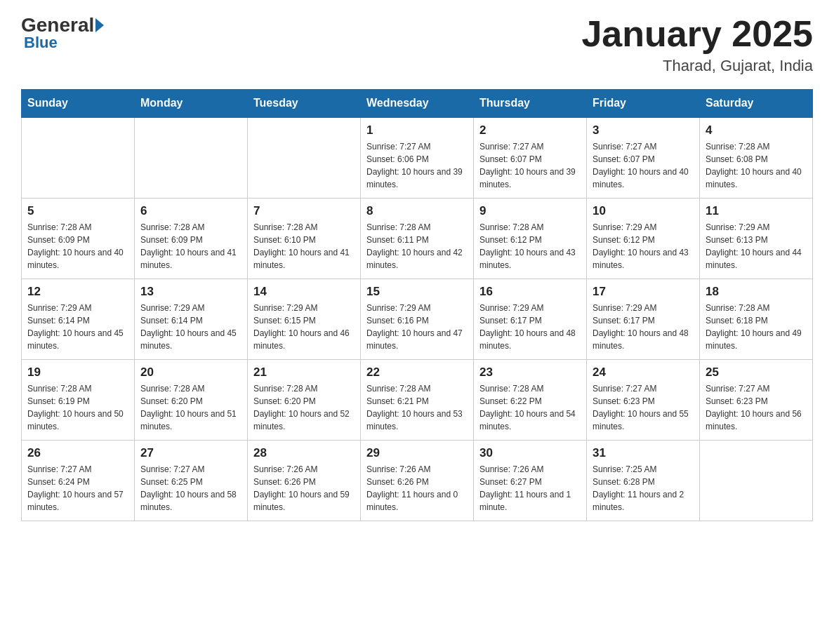 This screenshot has height=644, width=834. I want to click on week-row-1: 1Sunrise: 7:27 AM Sunset: 6:06 PM Daylig…, so click(417, 158).